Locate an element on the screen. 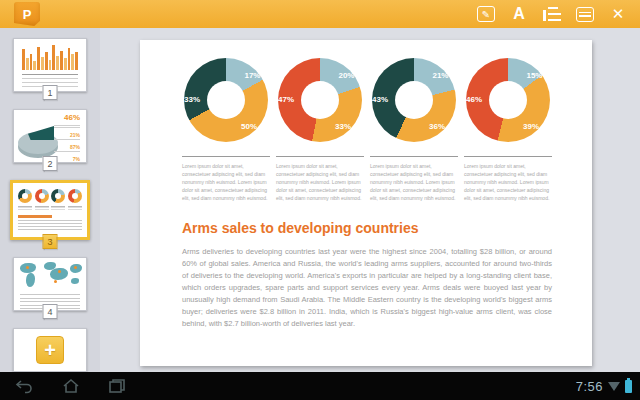 This screenshot has height=400, width=640. segment-label: 20% is located at coordinates (346, 76).